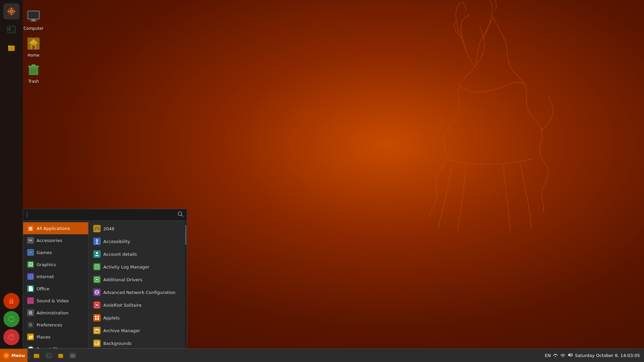 This screenshot has width=644, height=362. What do you see at coordinates (34, 28) in the screenshot?
I see `computer-label: Computer` at bounding box center [34, 28].